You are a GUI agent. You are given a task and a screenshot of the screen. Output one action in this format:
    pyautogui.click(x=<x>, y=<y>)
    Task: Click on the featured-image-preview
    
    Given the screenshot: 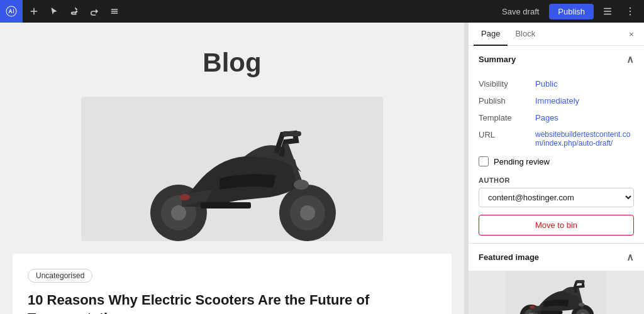 What is the action you would take?
    pyautogui.click(x=556, y=293)
    